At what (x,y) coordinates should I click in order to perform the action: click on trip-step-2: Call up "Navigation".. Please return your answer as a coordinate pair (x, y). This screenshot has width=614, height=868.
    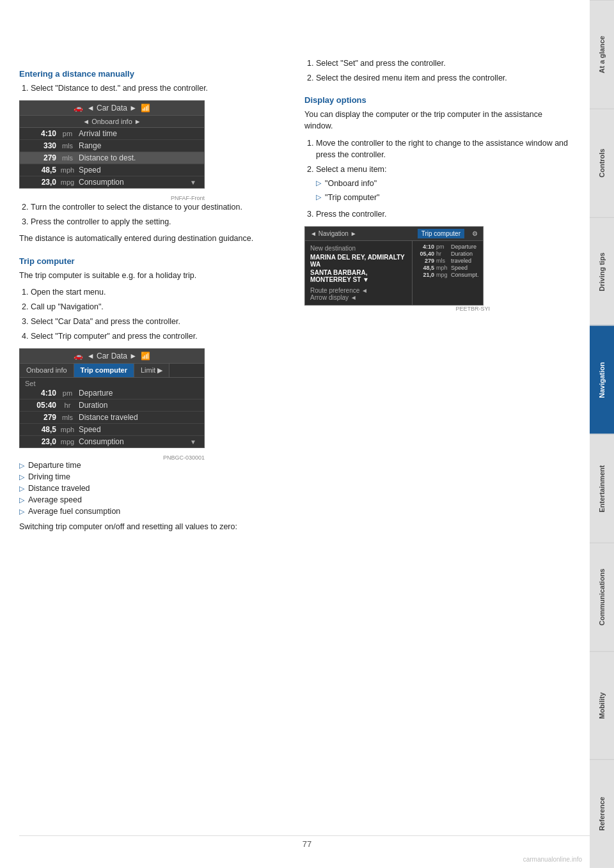
    Looking at the image, I should click on (158, 307).